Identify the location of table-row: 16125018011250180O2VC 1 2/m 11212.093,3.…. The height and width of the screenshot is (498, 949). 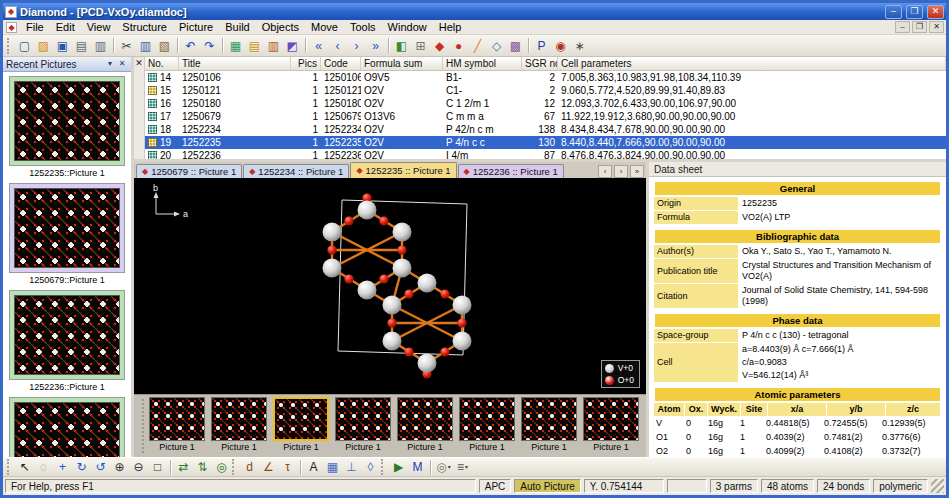
(546, 104).